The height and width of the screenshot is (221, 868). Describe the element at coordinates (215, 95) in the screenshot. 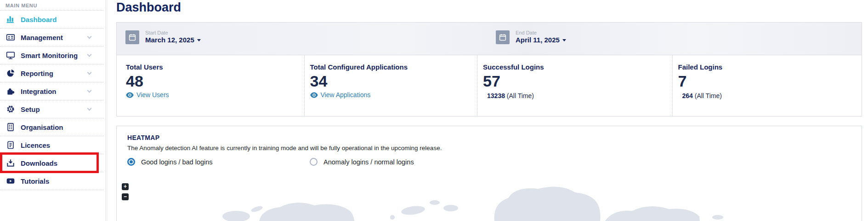

I see `view-users-link: View Users` at that location.